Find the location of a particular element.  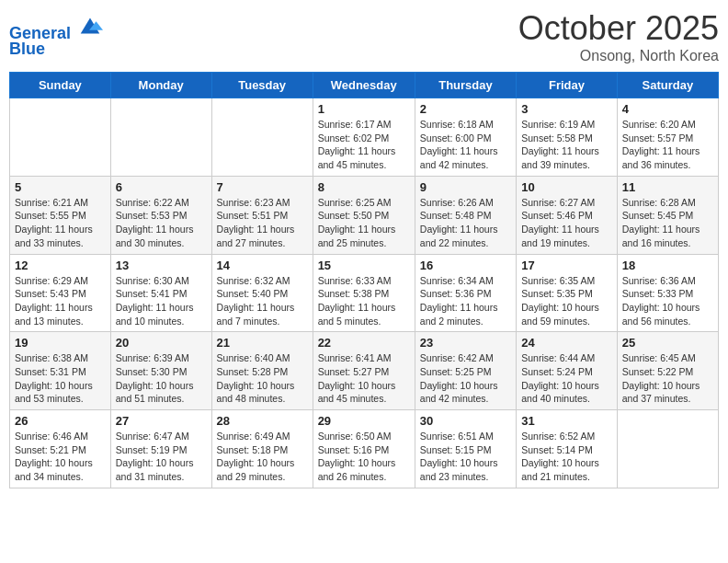

day-info: Sunrise: 6:38 AMSunset: 5:31 PMDaylight:… is located at coordinates (61, 379).